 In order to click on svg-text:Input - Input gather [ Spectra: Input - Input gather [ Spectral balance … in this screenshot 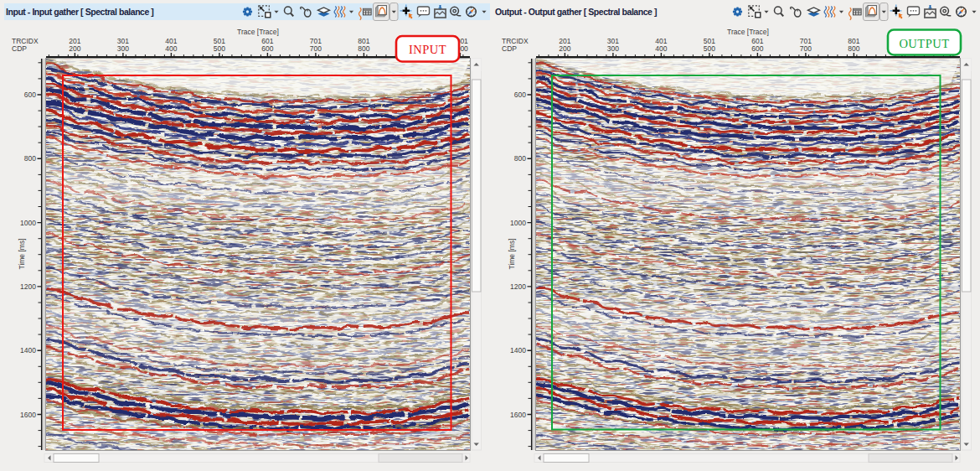, I will do `click(80, 12)`.